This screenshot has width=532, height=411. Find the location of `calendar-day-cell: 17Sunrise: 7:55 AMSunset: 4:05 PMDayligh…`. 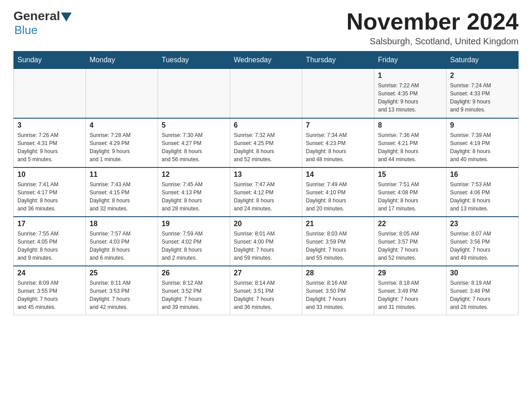

calendar-day-cell: 17Sunrise: 7:55 AMSunset: 4:05 PMDayligh… is located at coordinates (50, 241).